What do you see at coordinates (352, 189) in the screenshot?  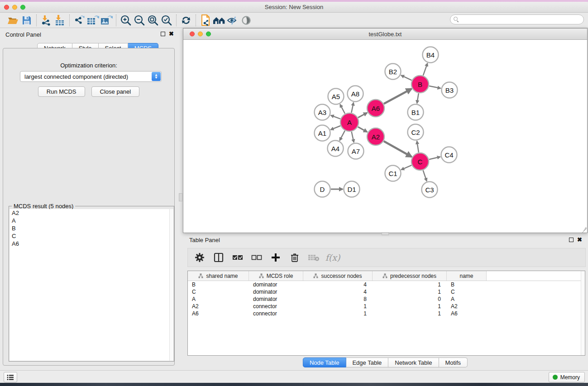 I see `node-D1: D1` at bounding box center [352, 189].